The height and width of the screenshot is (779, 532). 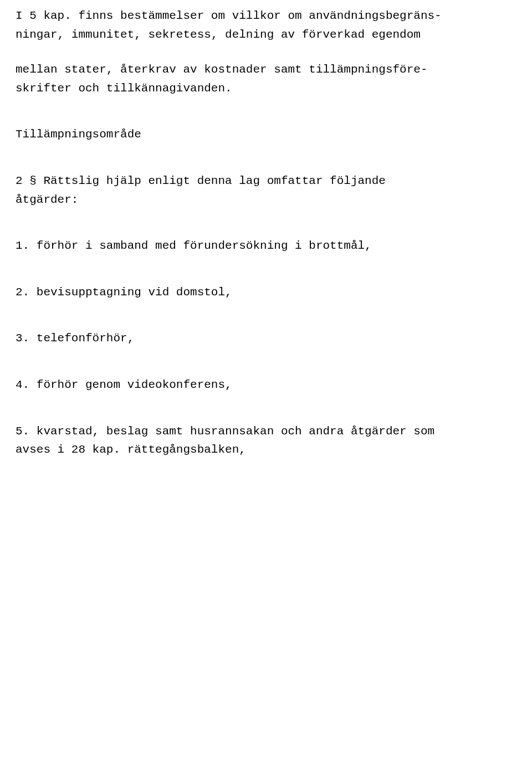 What do you see at coordinates (266, 89) in the screenshot?
I see `text-line: skrifter och tillkännagivanden.` at bounding box center [266, 89].